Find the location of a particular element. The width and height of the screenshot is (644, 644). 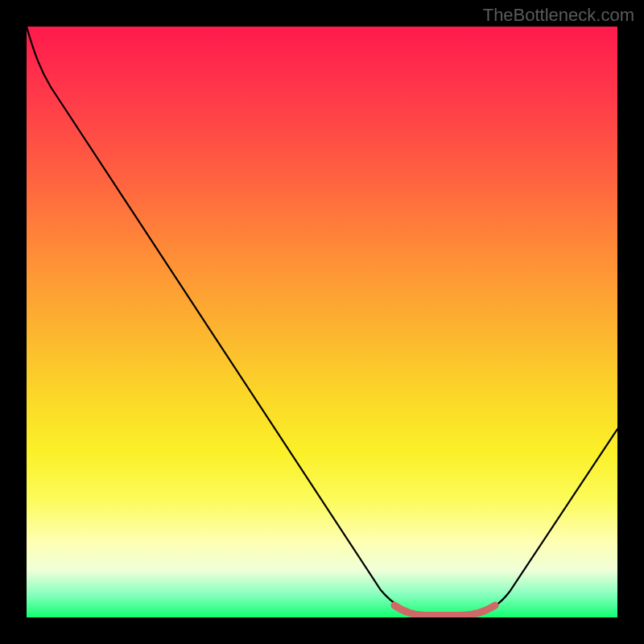

watermark-text: TheBottleneck.com is located at coordinates (559, 15).